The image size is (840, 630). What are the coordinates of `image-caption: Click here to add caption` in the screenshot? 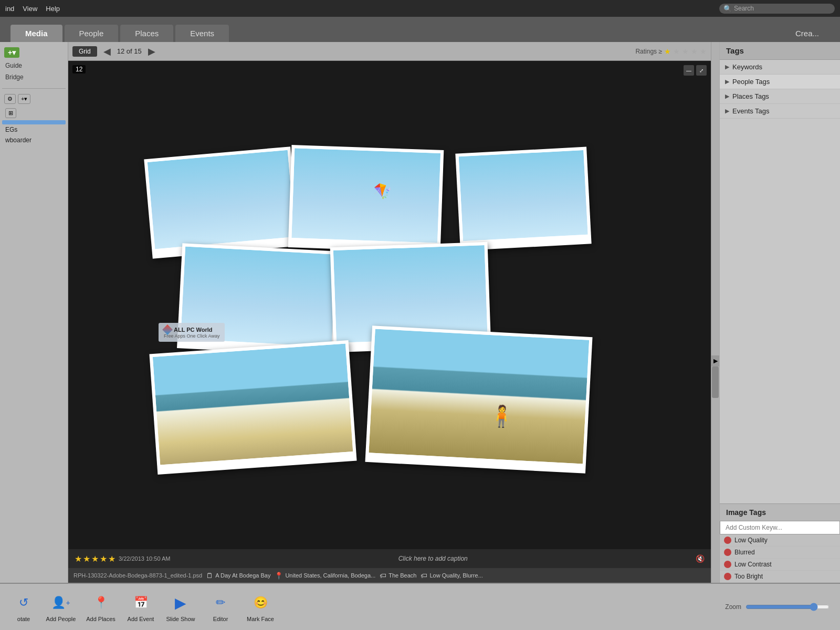 It's located at (433, 559).